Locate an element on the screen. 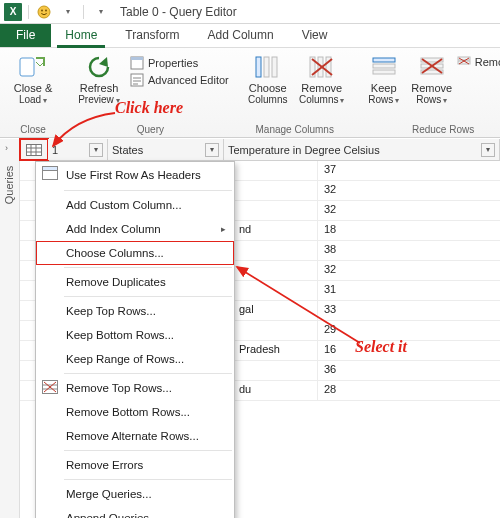  remove-columns-icon is located at coordinates (322, 67).